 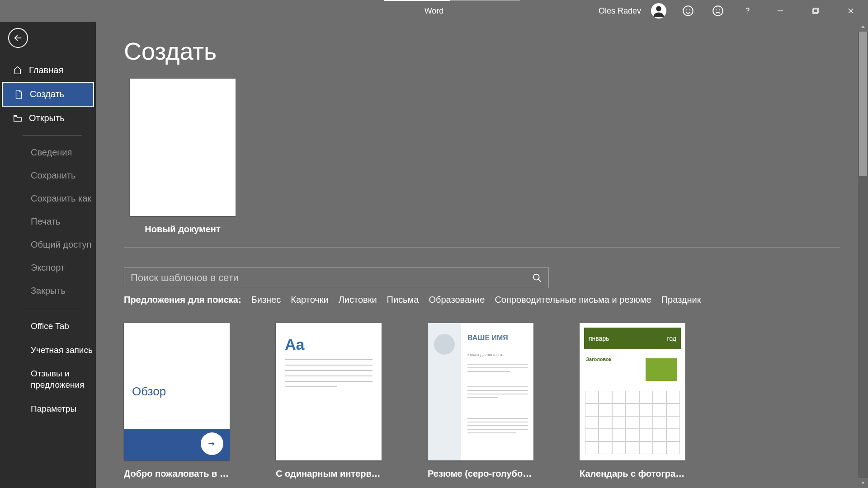 What do you see at coordinates (863, 27) in the screenshot?
I see `scroll-up-button` at bounding box center [863, 27].